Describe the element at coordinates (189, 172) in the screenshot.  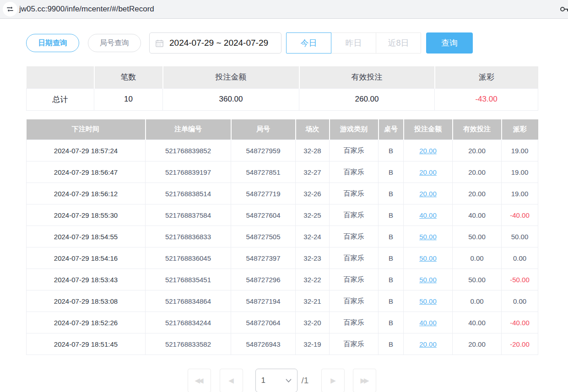
I see `bet-id-cell: 521768839197` at that location.